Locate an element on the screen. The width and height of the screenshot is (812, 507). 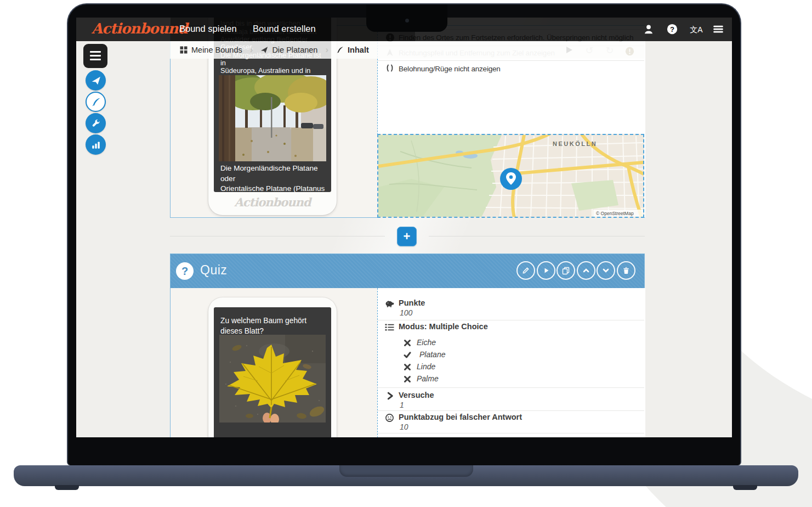
grid-icon is located at coordinates (184, 50).